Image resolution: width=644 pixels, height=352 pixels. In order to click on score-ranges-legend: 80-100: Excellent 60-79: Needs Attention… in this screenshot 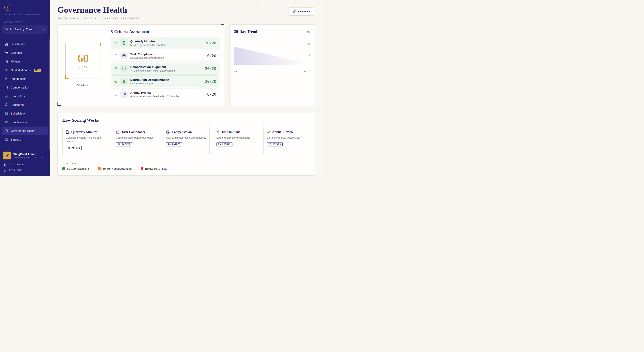, I will do `click(186, 169)`.